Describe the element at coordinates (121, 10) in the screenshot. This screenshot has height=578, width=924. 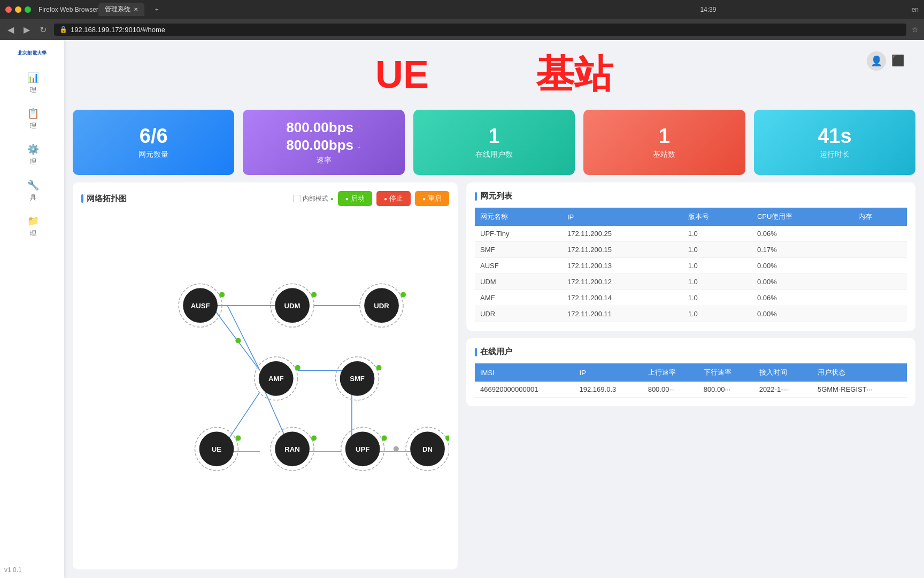
I see `browser-tab: 管理系统 ✕` at that location.